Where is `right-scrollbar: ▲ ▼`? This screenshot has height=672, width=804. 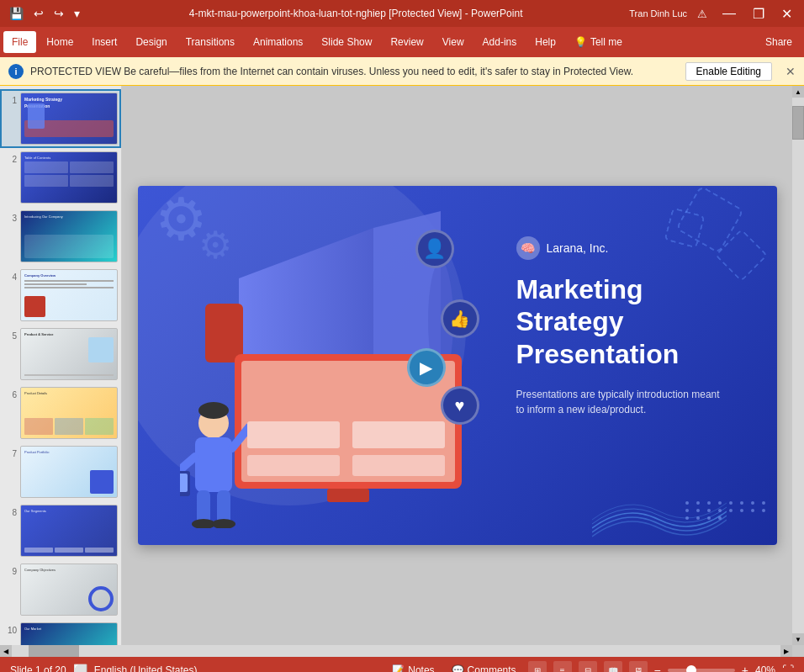
right-scrollbar: ▲ ▼ is located at coordinates (798, 365).